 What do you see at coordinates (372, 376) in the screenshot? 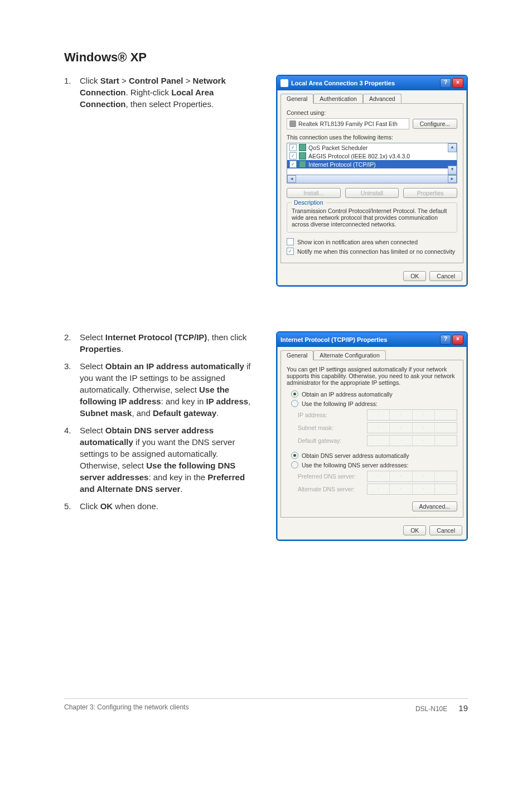
I see `intro-text: You can get IP settings assigned automat…` at bounding box center [372, 376].